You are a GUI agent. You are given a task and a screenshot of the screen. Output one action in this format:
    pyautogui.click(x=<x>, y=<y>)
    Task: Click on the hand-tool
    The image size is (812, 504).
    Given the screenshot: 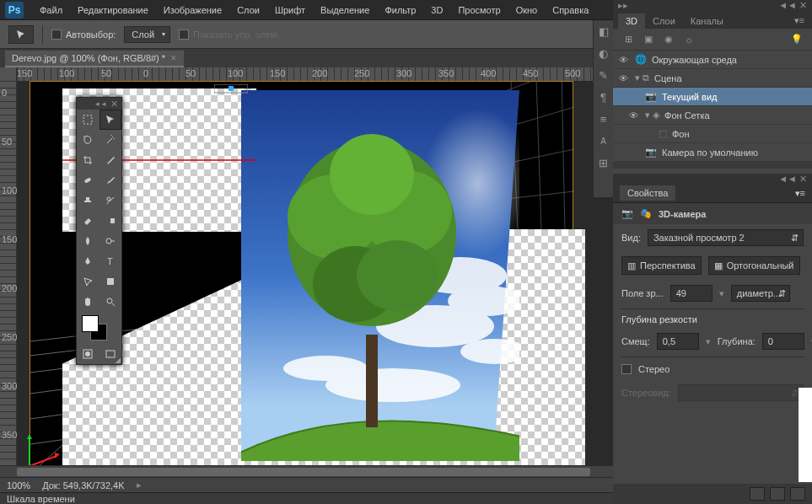 What is the action you would take?
    pyautogui.click(x=88, y=302)
    